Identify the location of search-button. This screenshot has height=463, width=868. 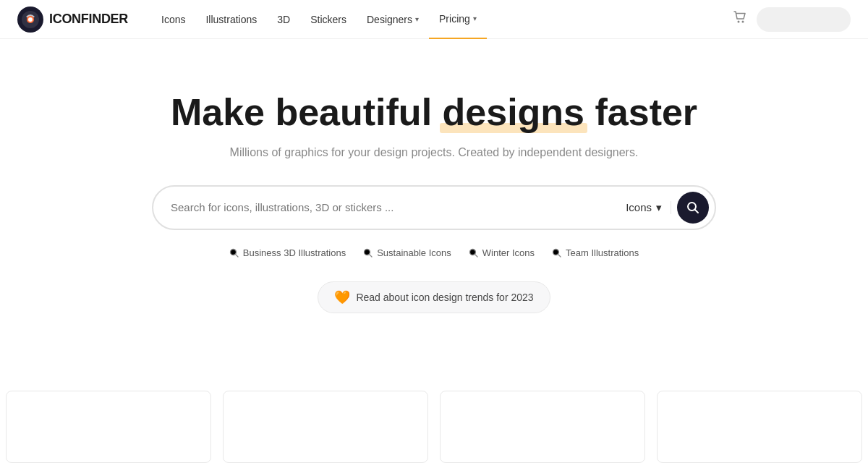
(693, 208).